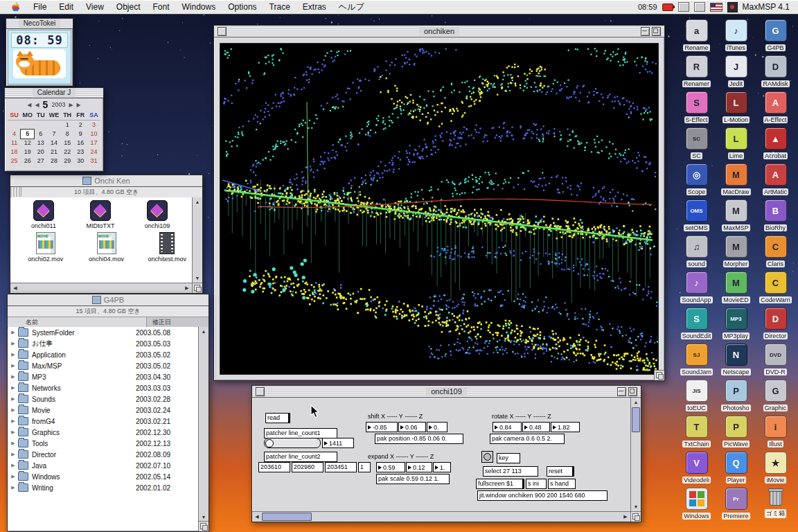  Describe the element at coordinates (103, 388) in the screenshot. I see `folder-row: ▶Networks2003.03.03` at that location.